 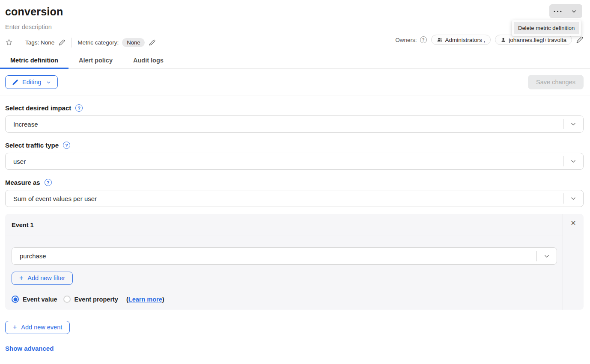 I want to click on add-filter-button: + Add new filter, so click(x=42, y=278).